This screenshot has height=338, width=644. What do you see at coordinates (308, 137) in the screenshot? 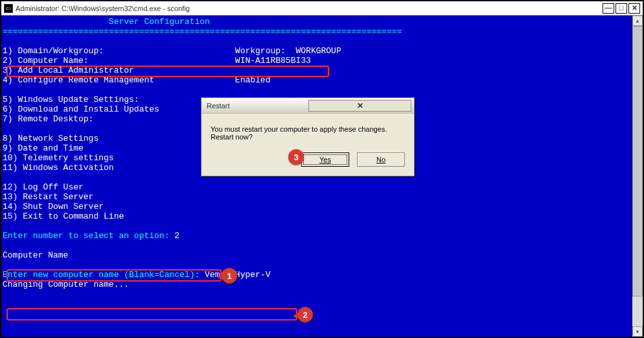
I see `restart-dialog: Restart ✕ You must restart your computer…` at bounding box center [308, 137].